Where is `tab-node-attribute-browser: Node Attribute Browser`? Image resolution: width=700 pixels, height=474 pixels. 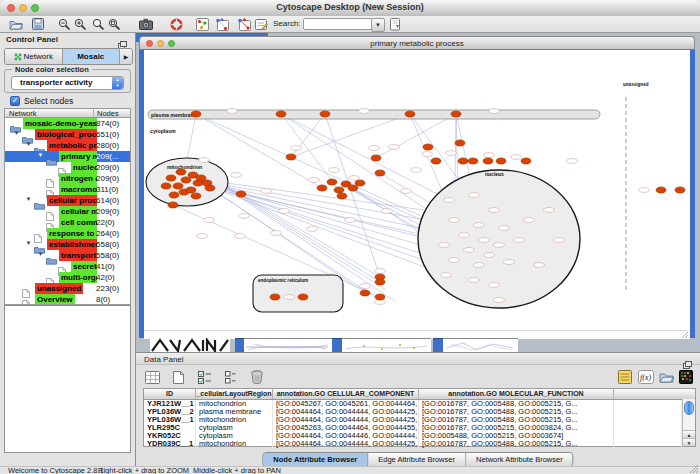 tab-node-attribute-browser: Node Attribute Browser is located at coordinates (316, 460).